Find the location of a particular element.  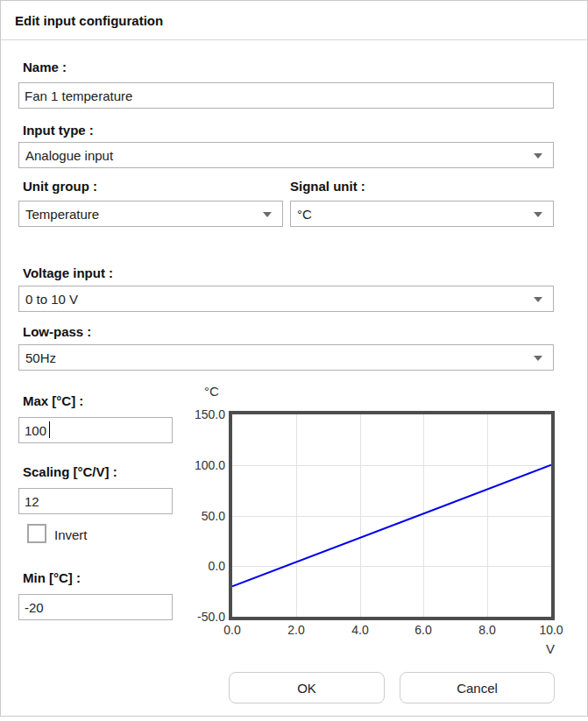

x-tick-label: 8.0 is located at coordinates (487, 630).